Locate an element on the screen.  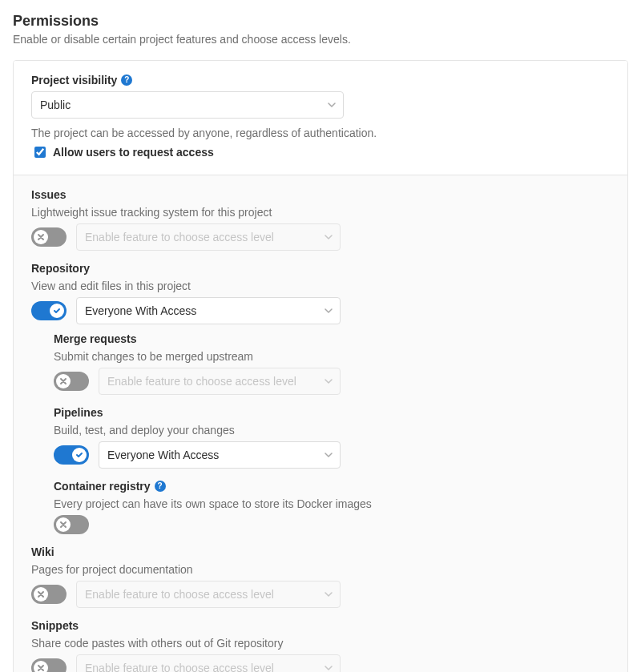
feature-merge-requests: Merge requests Submit changes to be merg… is located at coordinates (332, 364).